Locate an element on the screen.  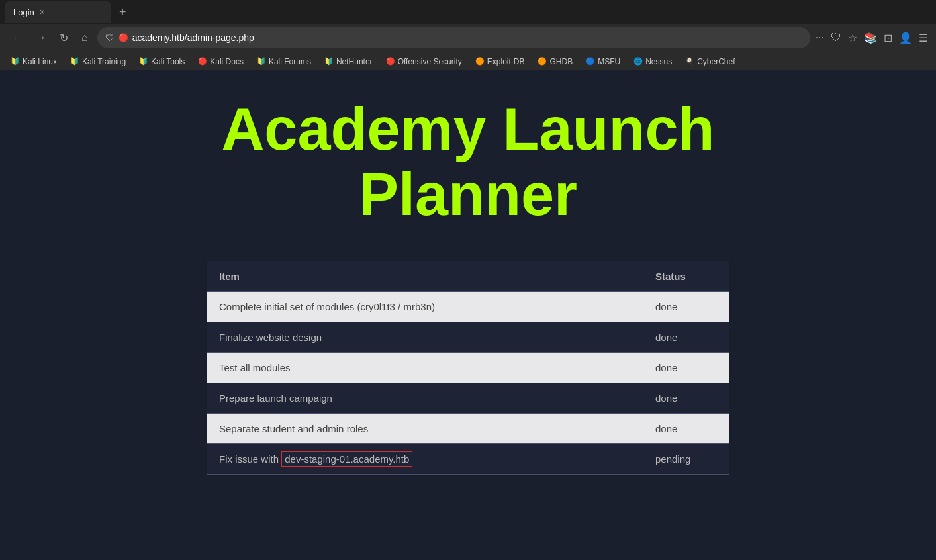
security-shield-icon: 🛡 is located at coordinates (110, 38).